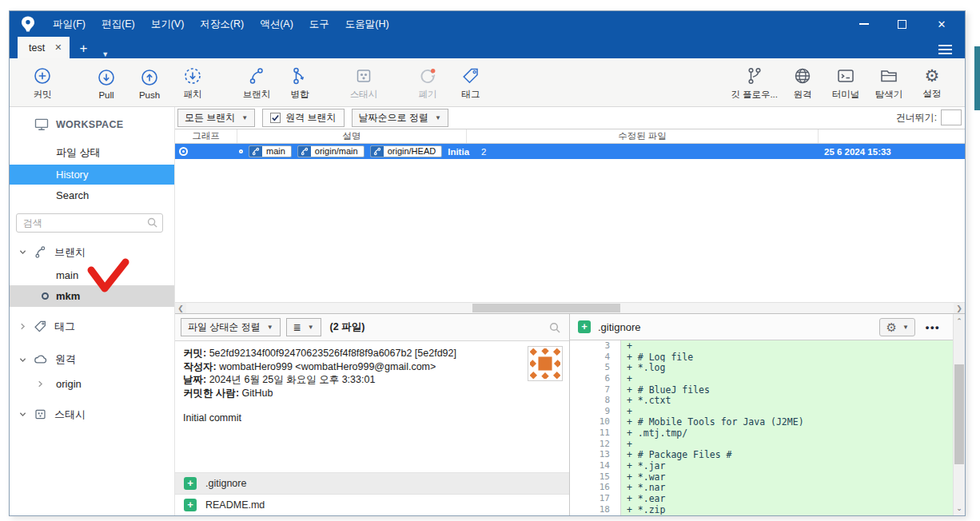 The image size is (980, 521). What do you see at coordinates (92, 296) in the screenshot?
I see `sidebar-branch-mkm: mkm` at bounding box center [92, 296].